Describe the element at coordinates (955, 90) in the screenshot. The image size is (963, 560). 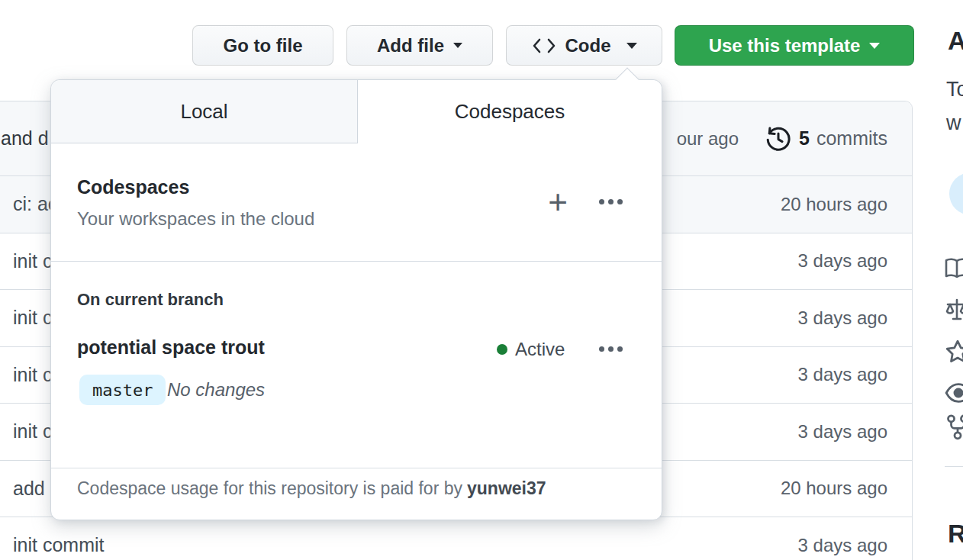
I see `about-description-line: To` at that location.